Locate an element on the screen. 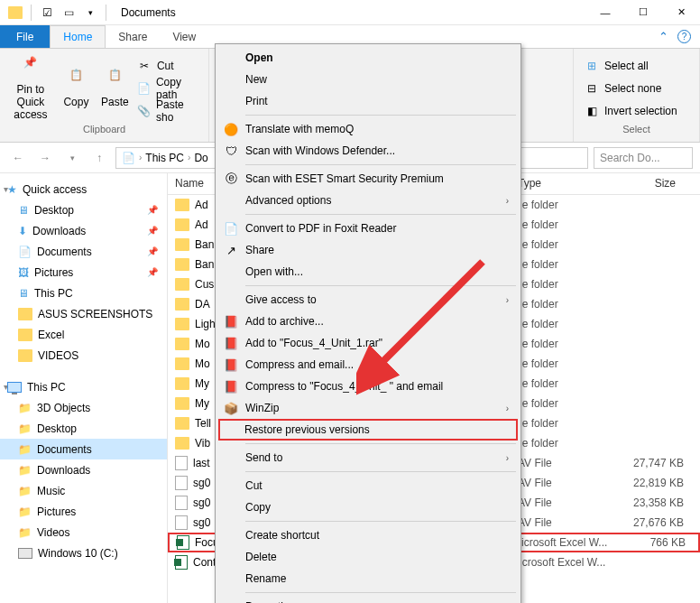  pin-to-quick-access-button: 📌 Pin to Quick access is located at coordinates (31, 88).